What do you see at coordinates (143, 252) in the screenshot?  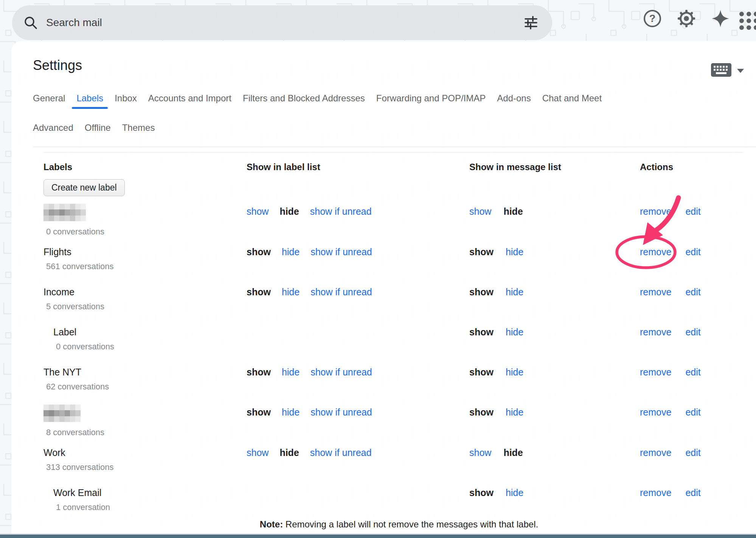 I see `label-name: Flights` at bounding box center [143, 252].